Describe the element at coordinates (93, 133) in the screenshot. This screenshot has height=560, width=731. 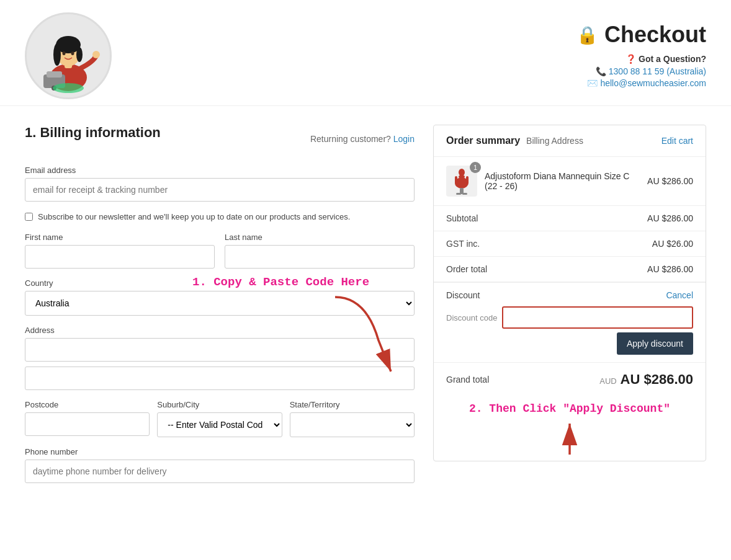
I see `section-title: 1. Billing information` at that location.